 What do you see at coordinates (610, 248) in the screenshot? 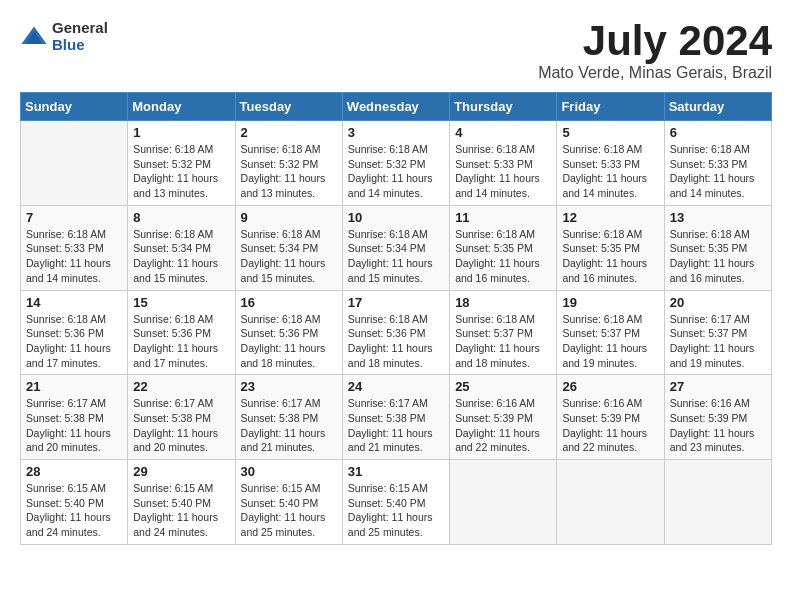
I see `day-cell: 12Sunrise: 6:18 AMSunset: 5:35 PMDayligh…` at bounding box center [610, 248].